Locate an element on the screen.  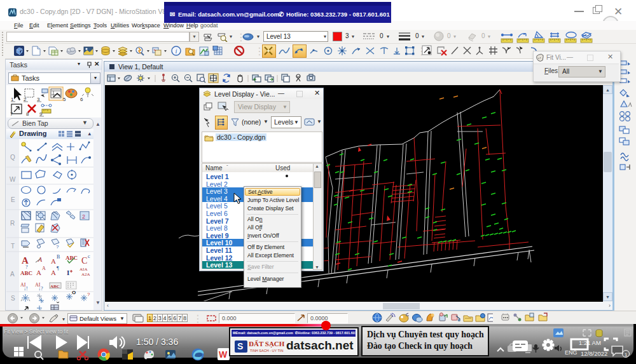
svg-text: i is located at coordinates (176, 51).